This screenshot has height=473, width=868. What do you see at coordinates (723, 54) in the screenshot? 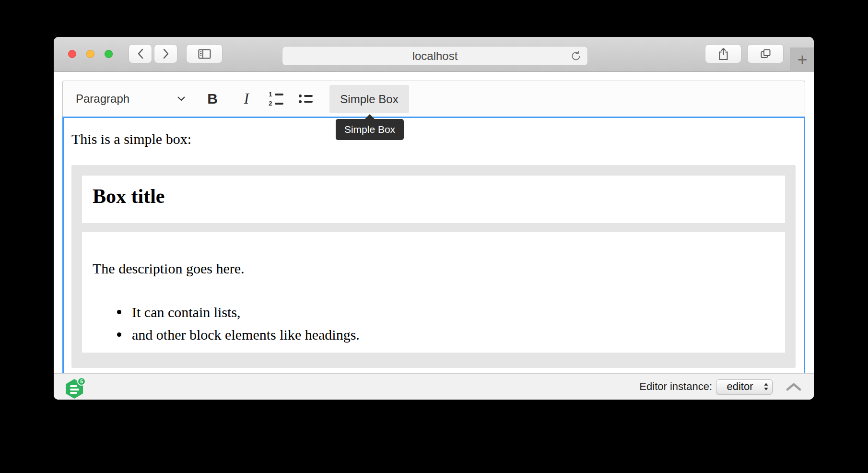
I see `share-button` at bounding box center [723, 54].